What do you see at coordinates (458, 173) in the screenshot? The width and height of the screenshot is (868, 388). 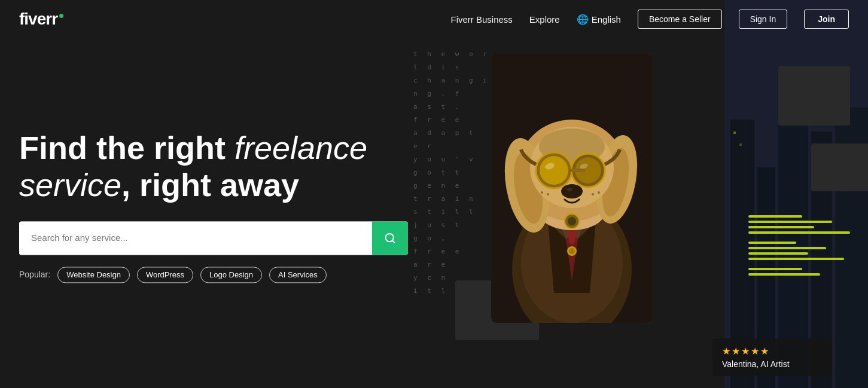 I see `scatter-text: t h e w o r l d i s c h a n g i n g . f …` at bounding box center [458, 173].